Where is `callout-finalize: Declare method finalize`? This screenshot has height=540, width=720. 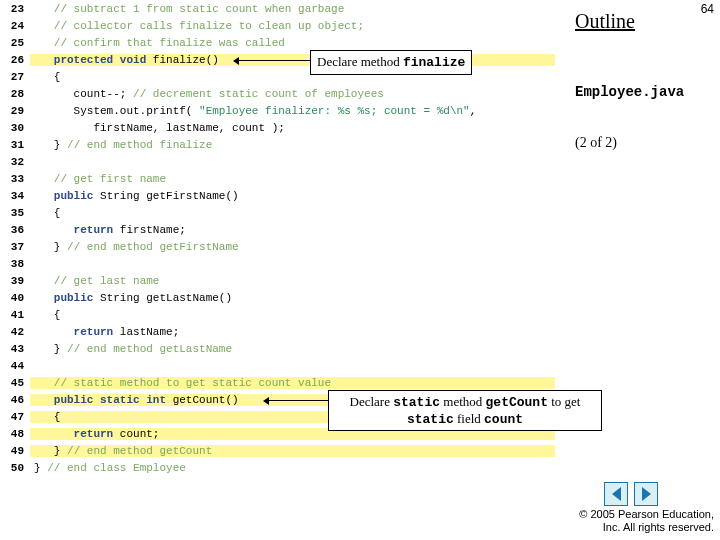
callout-finalize: Declare method finalize is located at coordinates (391, 62).